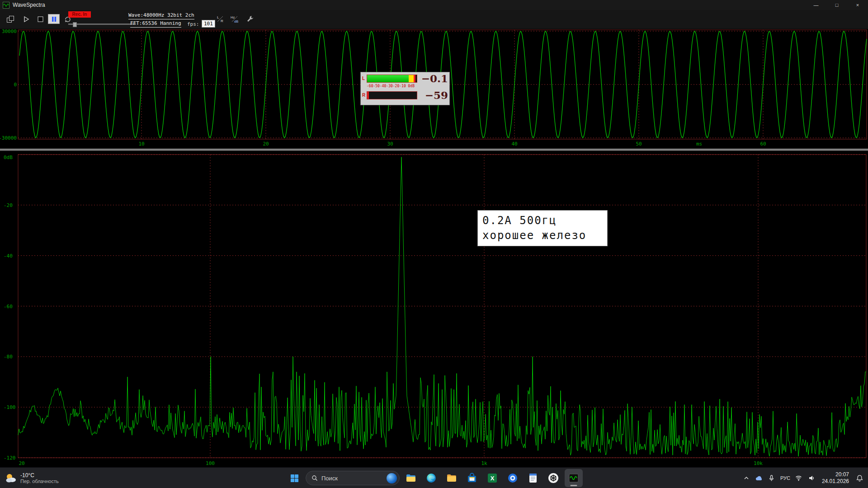  What do you see at coordinates (816, 5) in the screenshot?
I see `minimize-button: —` at bounding box center [816, 5].